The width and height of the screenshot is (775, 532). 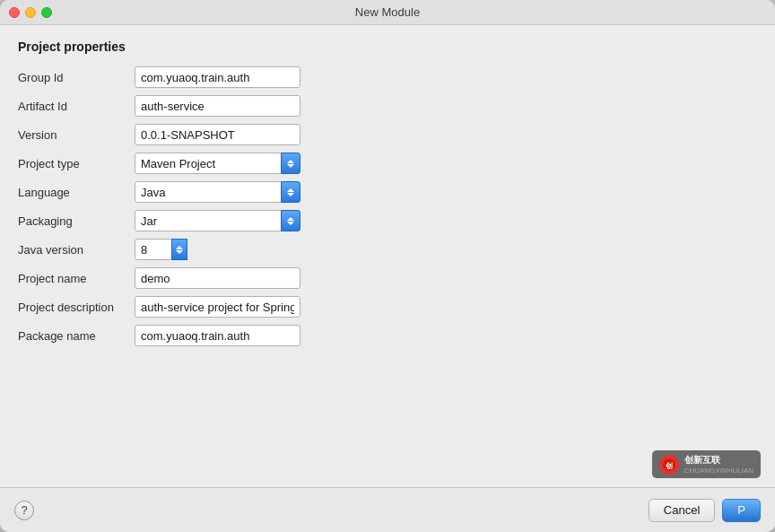 What do you see at coordinates (76, 249) in the screenshot?
I see `java-version-label: Java version` at bounding box center [76, 249].